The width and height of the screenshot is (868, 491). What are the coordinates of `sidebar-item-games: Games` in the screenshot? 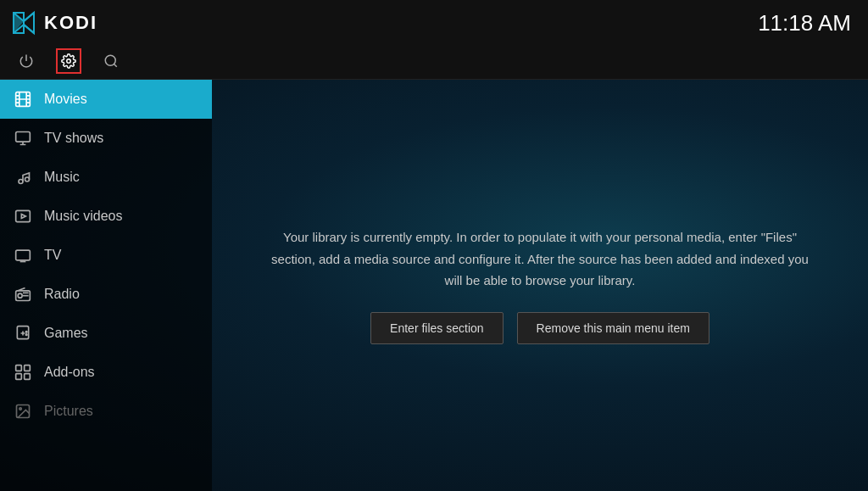 It's located at (106, 333).